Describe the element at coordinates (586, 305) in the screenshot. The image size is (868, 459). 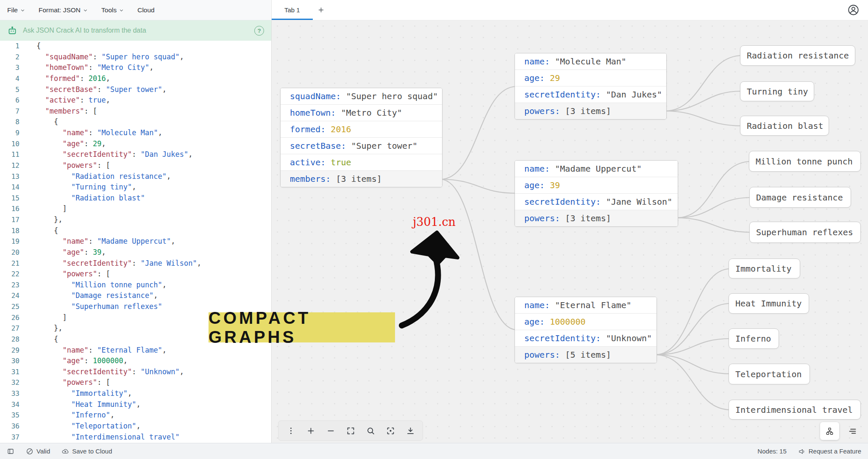
I see `node-row-name: name: "Eternal Flame"` at that location.